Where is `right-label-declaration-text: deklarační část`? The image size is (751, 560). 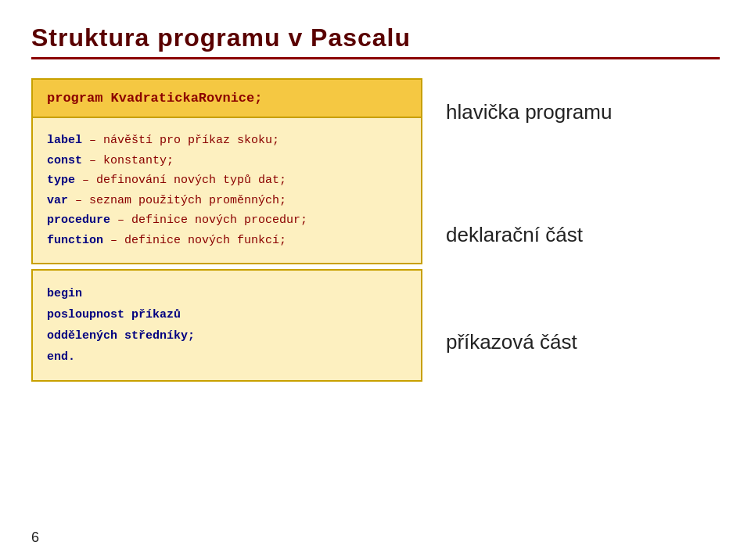
right-label-declaration-text: deklarační část is located at coordinates (515, 235).